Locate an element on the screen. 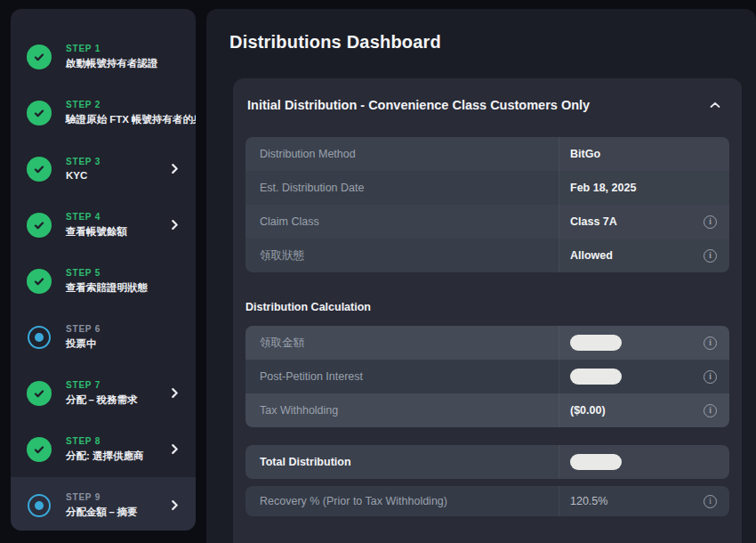 The height and width of the screenshot is (543, 756). row-value: ($0.00) is located at coordinates (588, 410).